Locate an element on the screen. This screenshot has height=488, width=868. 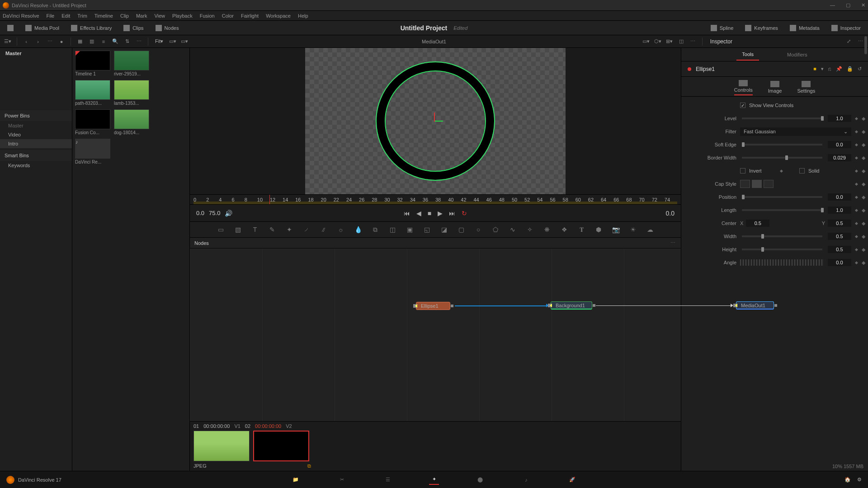
spline-button: Spline is located at coordinates (722, 28).